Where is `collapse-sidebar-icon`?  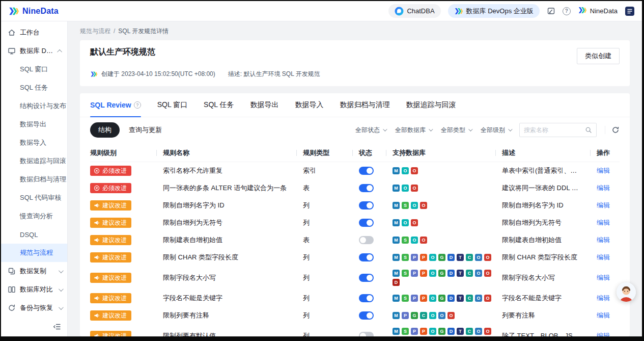 collapse-sidebar-icon is located at coordinates (57, 328).